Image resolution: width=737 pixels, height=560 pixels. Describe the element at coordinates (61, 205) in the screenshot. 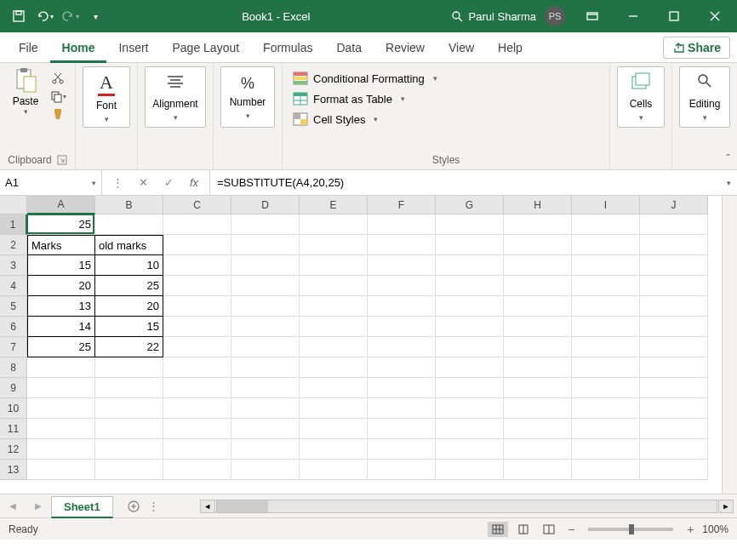

I see `column-header: A` at that location.